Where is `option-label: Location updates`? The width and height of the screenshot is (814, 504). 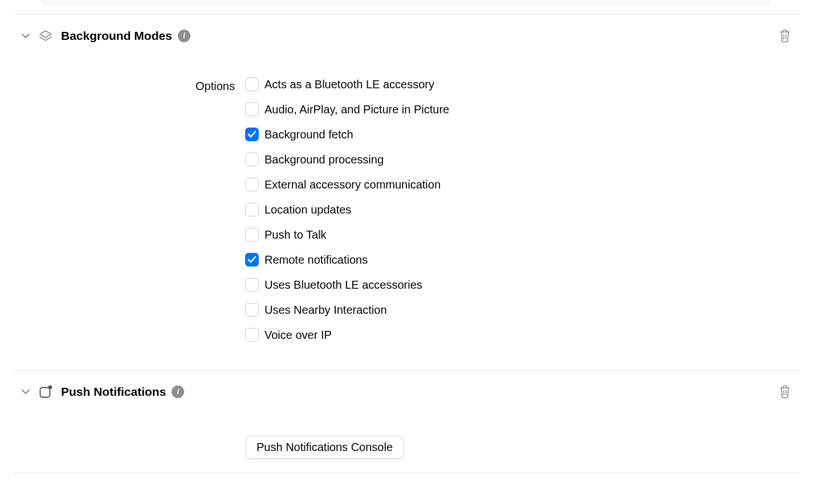 option-label: Location updates is located at coordinates (308, 210).